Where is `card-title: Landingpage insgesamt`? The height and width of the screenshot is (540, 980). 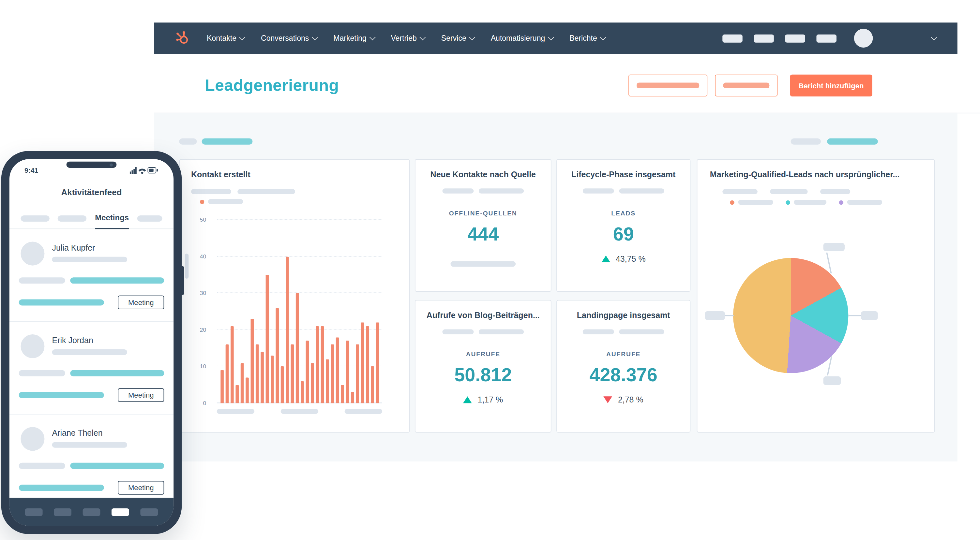
card-title: Landingpage insgesamt is located at coordinates (623, 316).